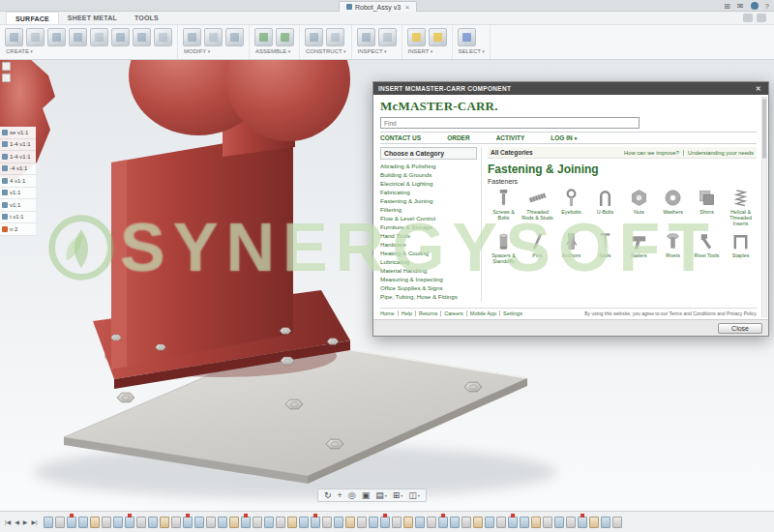 This screenshot has height=532, width=774. Describe the element at coordinates (407, 8) in the screenshot. I see `close-document-icon: ×` at that location.